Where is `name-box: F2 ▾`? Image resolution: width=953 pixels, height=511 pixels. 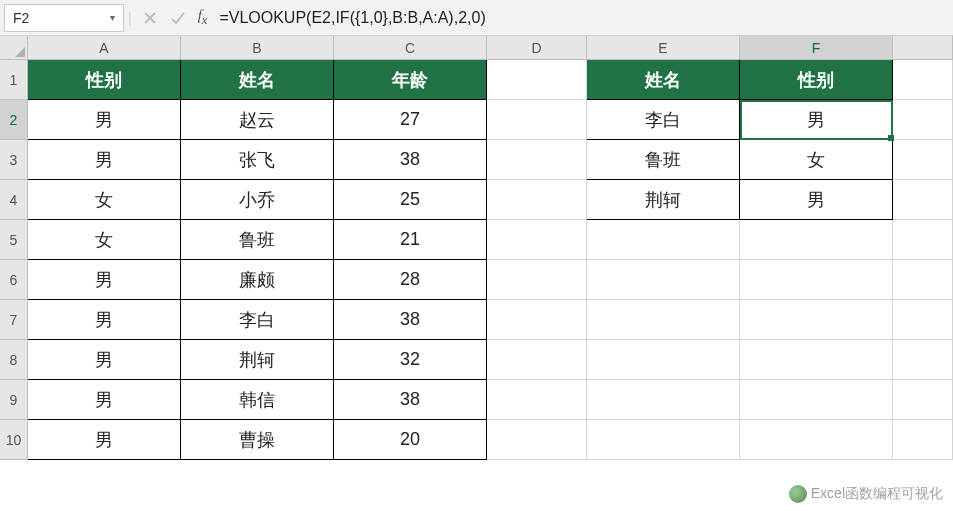 name-box: F2 ▾ is located at coordinates (64, 18).